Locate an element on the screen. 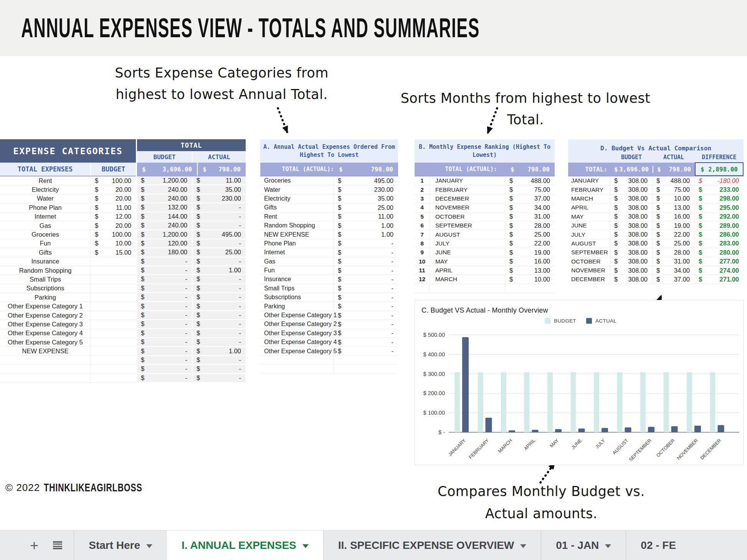  category-cell: Subscriptions is located at coordinates (297, 297).